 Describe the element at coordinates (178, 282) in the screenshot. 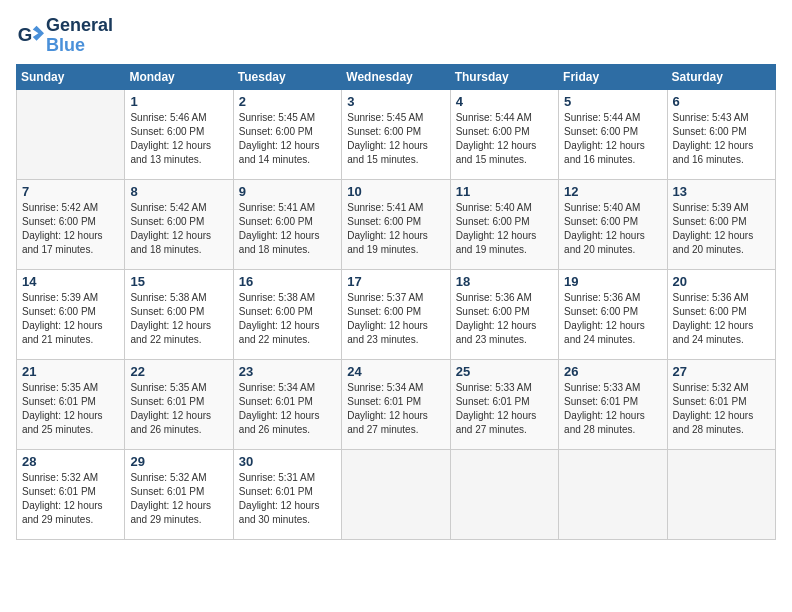

I see `day-number: 15` at that location.